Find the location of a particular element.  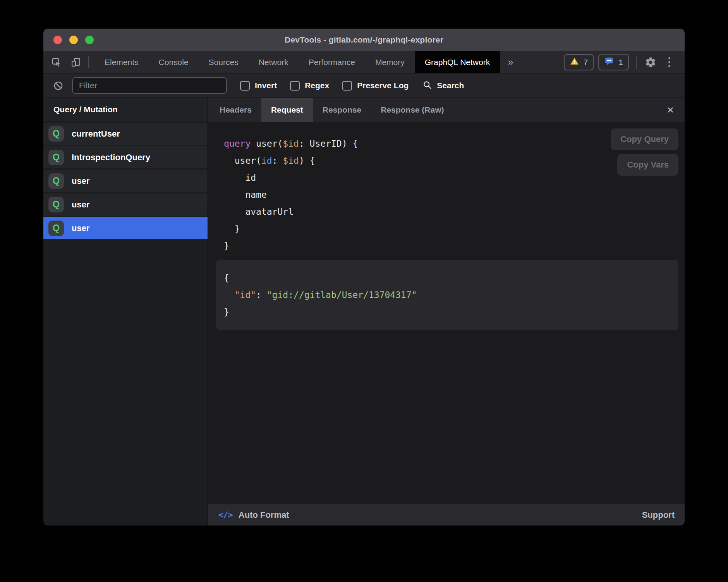

regex-checkbox-box is located at coordinates (295, 86).